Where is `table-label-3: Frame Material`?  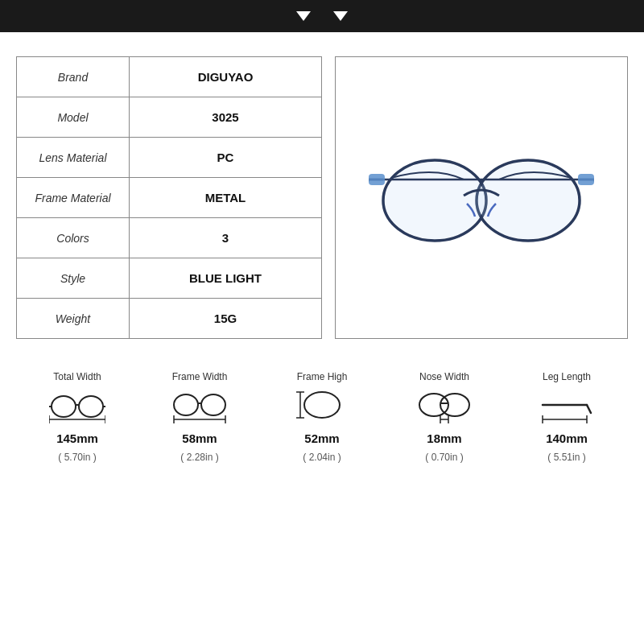
table-label-3: Frame Material is located at coordinates (73, 198).